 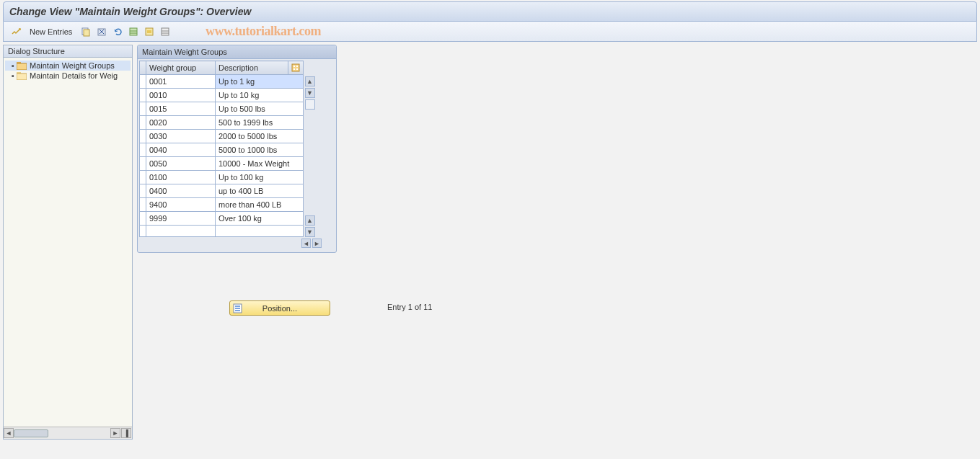 What do you see at coordinates (222, 219) in the screenshot?
I see `table-row: 9999Over 100 kg` at bounding box center [222, 219].